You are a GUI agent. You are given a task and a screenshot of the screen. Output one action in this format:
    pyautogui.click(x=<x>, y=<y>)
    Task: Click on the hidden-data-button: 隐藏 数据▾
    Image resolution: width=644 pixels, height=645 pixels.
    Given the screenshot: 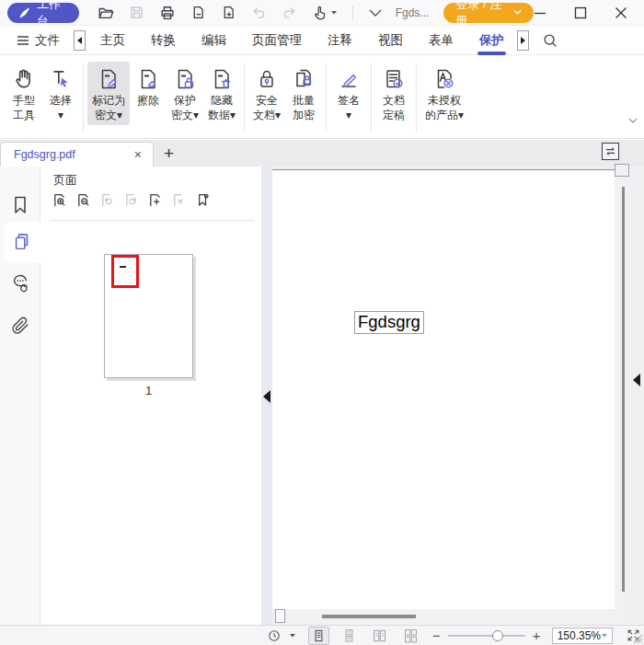 What is the action you would take?
    pyautogui.click(x=222, y=94)
    